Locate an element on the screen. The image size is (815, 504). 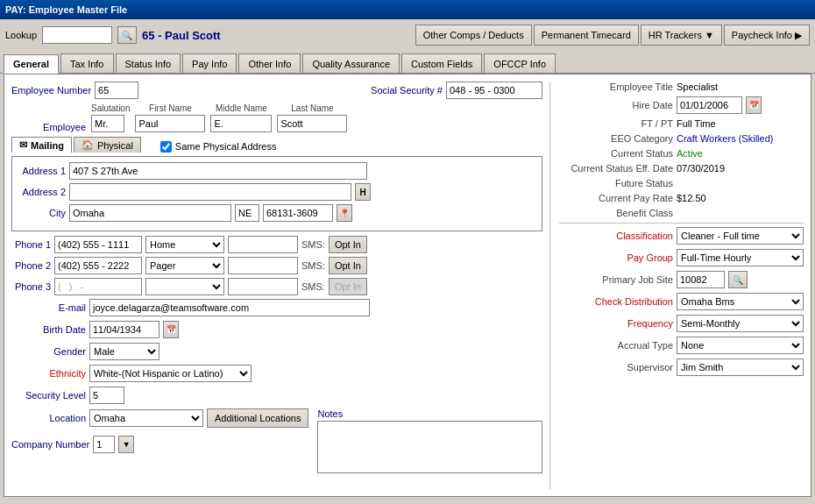
accrual-type-label: Accrual Type is located at coordinates (616, 345).